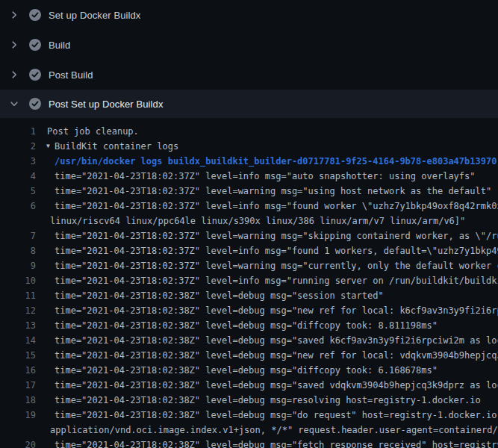 This screenshot has width=498, height=448. What do you see at coordinates (18, 311) in the screenshot?
I see `line-number: 12` at bounding box center [18, 311].